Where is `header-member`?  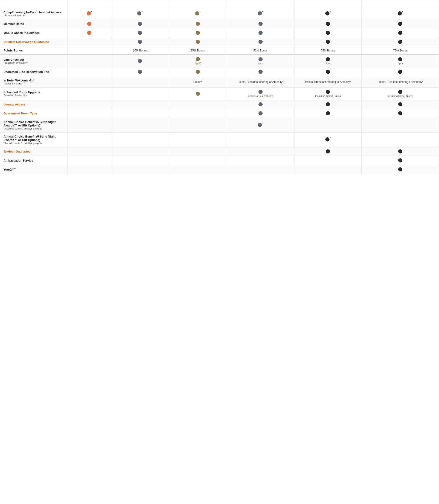
header-member is located at coordinates (89, 4).